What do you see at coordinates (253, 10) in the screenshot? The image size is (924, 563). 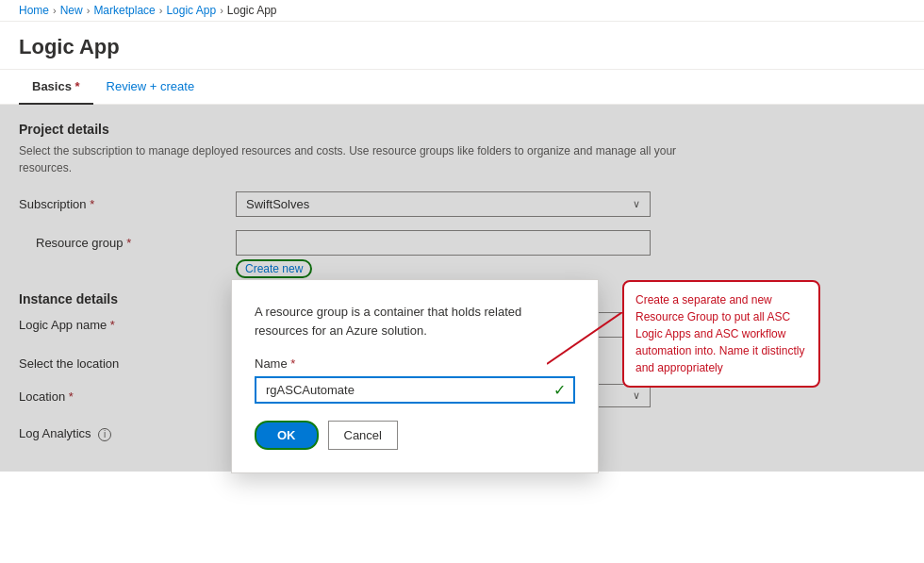 I see `breadcrumb-current: Logic App` at bounding box center [253, 10].